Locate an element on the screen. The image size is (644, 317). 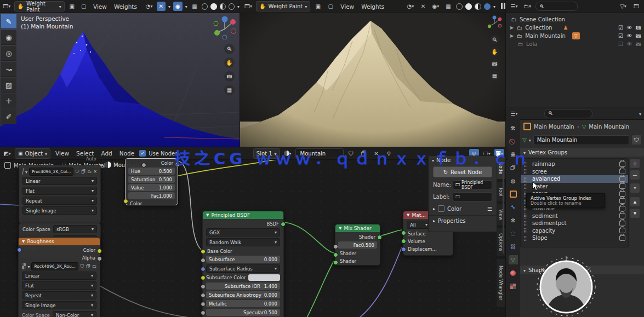
image-thumb-icon is located at coordinates (24, 266).